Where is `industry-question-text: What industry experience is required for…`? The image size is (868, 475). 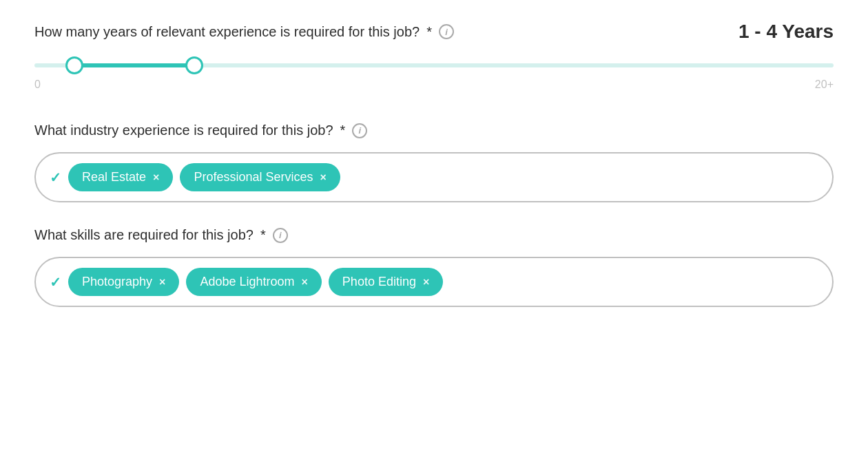
industry-question-text: What industry experience is required for… is located at coordinates (184, 131).